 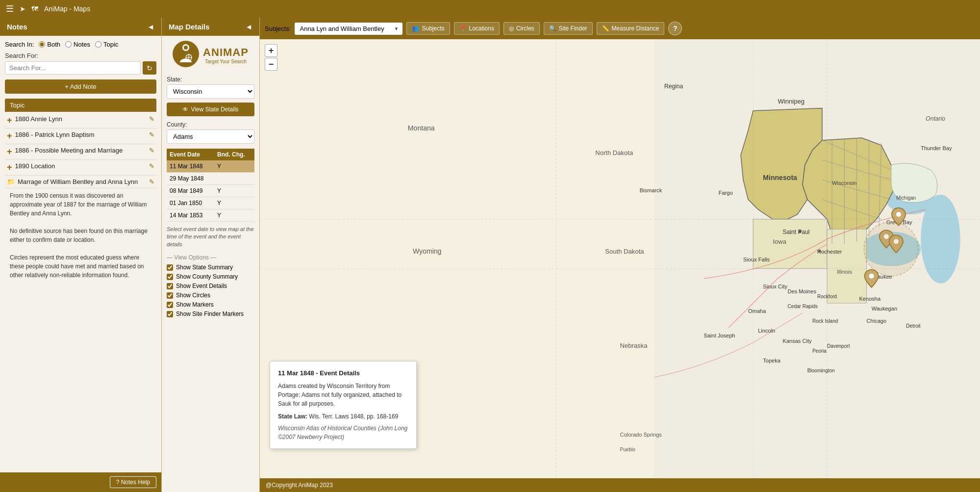 I want to click on menu-icon: ☰, so click(x=10, y=9).